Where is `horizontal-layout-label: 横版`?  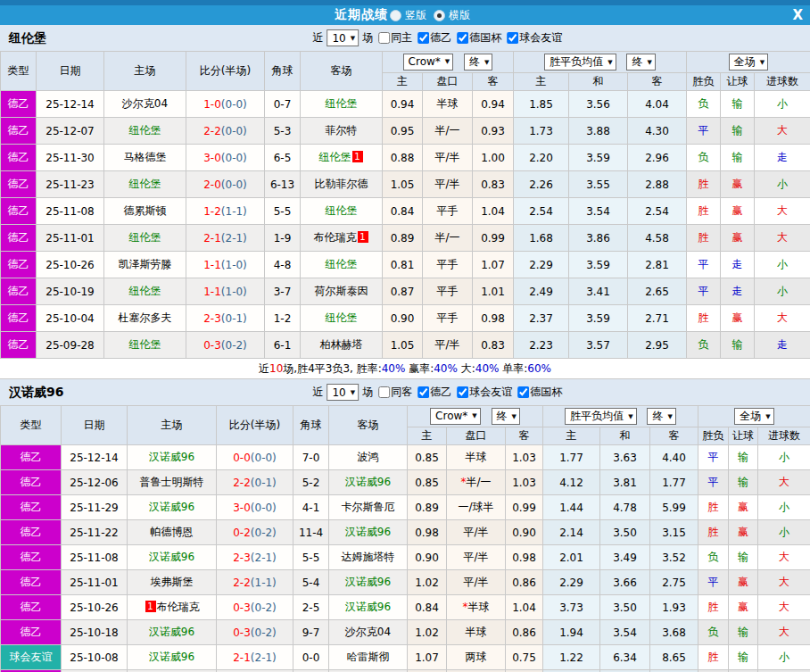 horizontal-layout-label: 横版 is located at coordinates (459, 16).